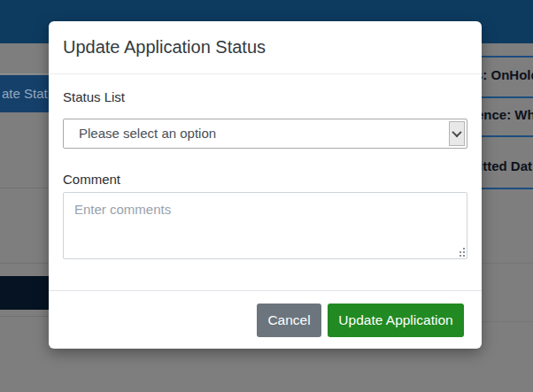  I want to click on chevron-down-icon, so click(457, 133).